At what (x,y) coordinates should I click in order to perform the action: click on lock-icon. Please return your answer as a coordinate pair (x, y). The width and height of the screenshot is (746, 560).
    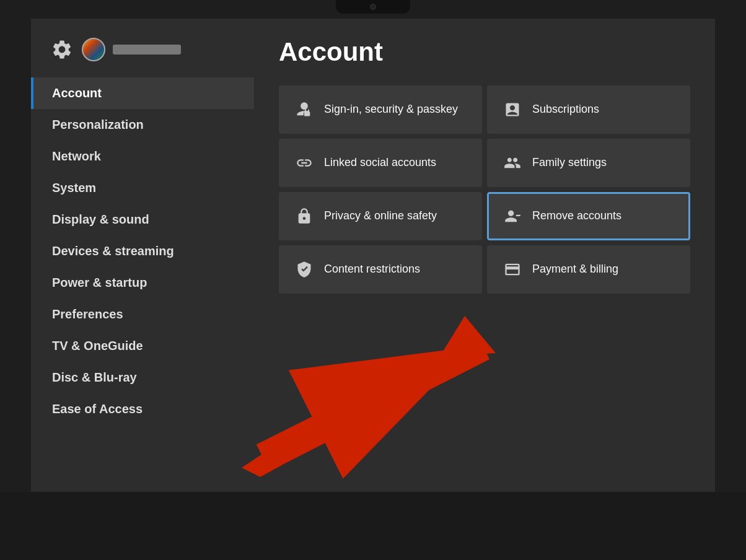
    Looking at the image, I should click on (304, 216).